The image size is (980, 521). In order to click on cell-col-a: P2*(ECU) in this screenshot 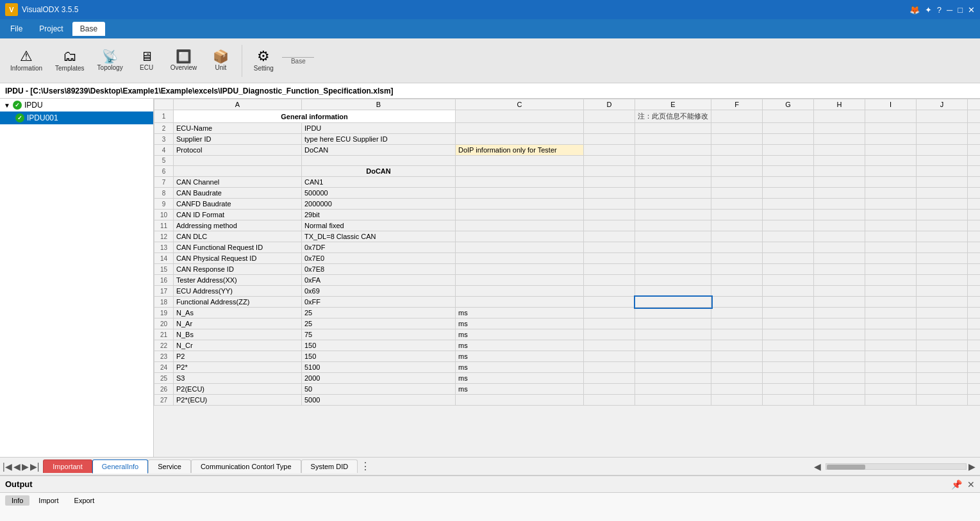, I will do `click(238, 400)`.